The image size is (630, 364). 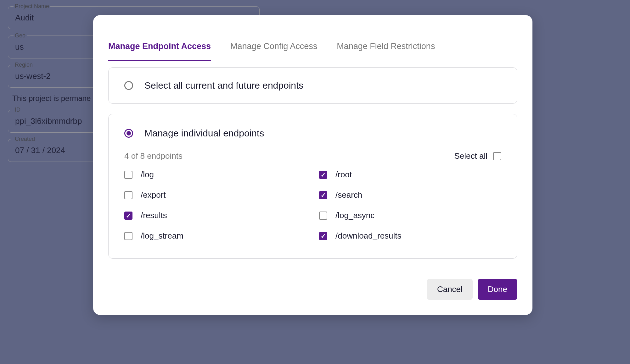 I want to click on endpoint-item-root: /root, so click(x=410, y=175).